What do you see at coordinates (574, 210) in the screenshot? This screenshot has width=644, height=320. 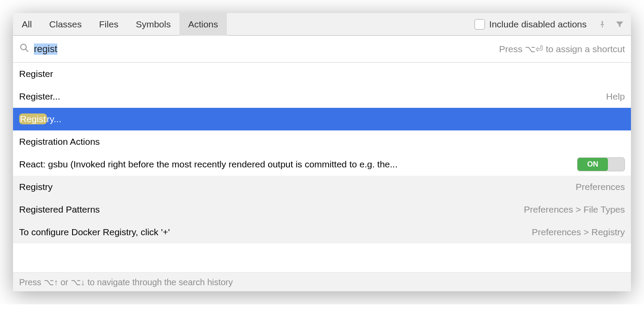 I see `result-context: Preferences > File Types` at bounding box center [574, 210].